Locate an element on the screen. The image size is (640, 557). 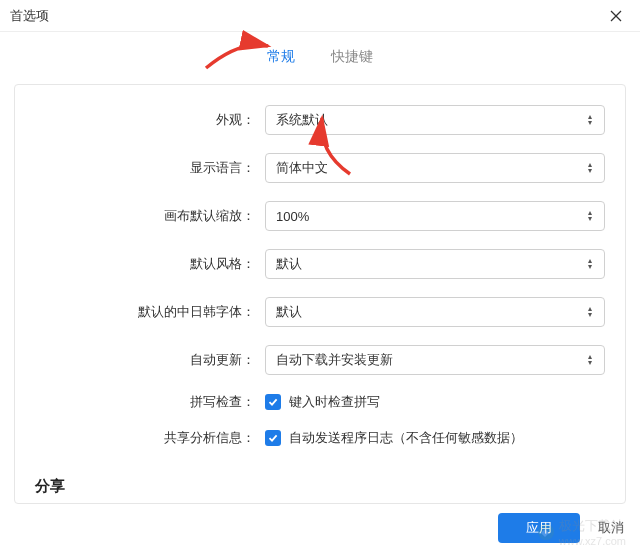
label-appearance: 外观： is located at coordinates (150, 120).